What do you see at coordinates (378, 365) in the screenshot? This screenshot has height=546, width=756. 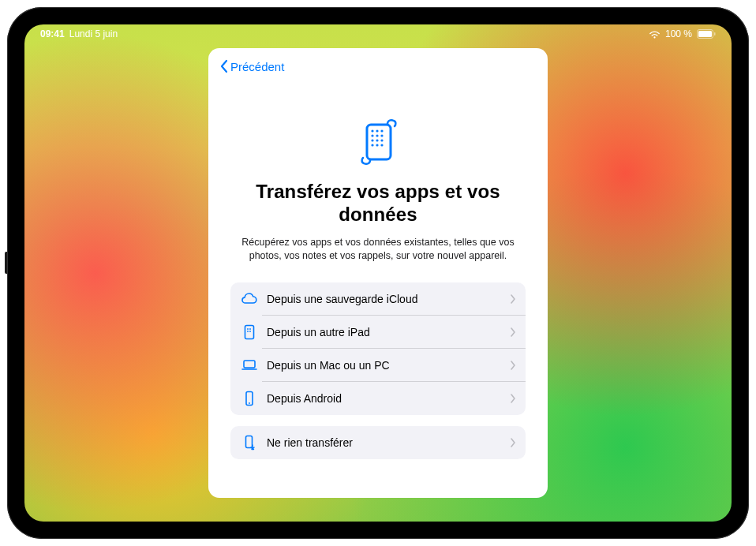 I see `option-from-mac-or-pc: Depuis un Mac ou un PC` at bounding box center [378, 365].